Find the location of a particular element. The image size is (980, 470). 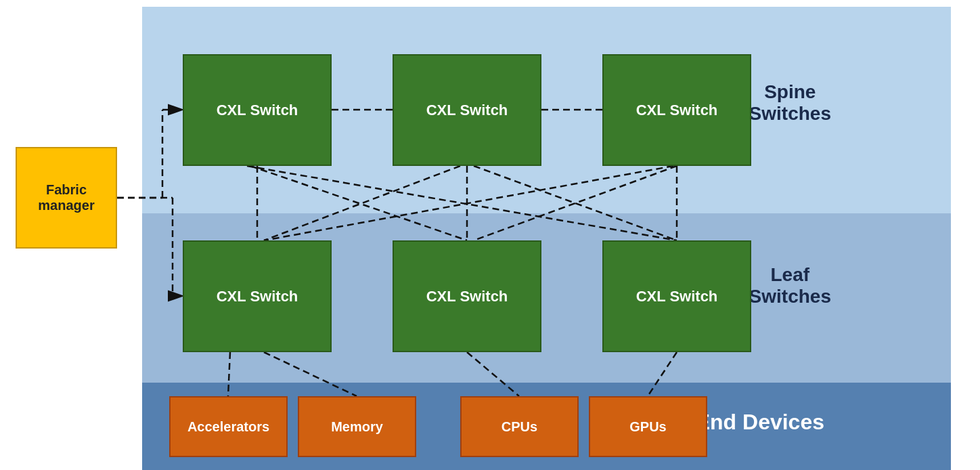

spine-switch-3: CXL Switch is located at coordinates (677, 110).